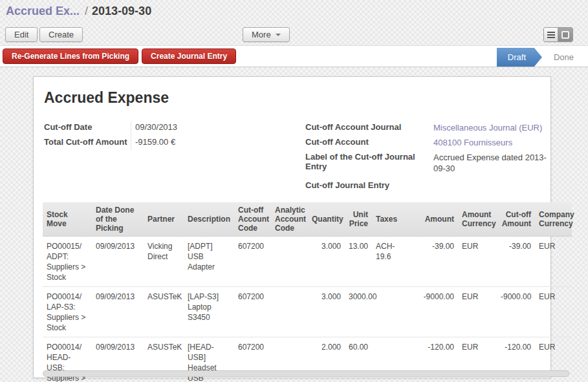 The width and height of the screenshot is (588, 382). What do you see at coordinates (71, 56) in the screenshot?
I see `regenerate-lines-button: Re-Generate Lines from Picking` at bounding box center [71, 56].